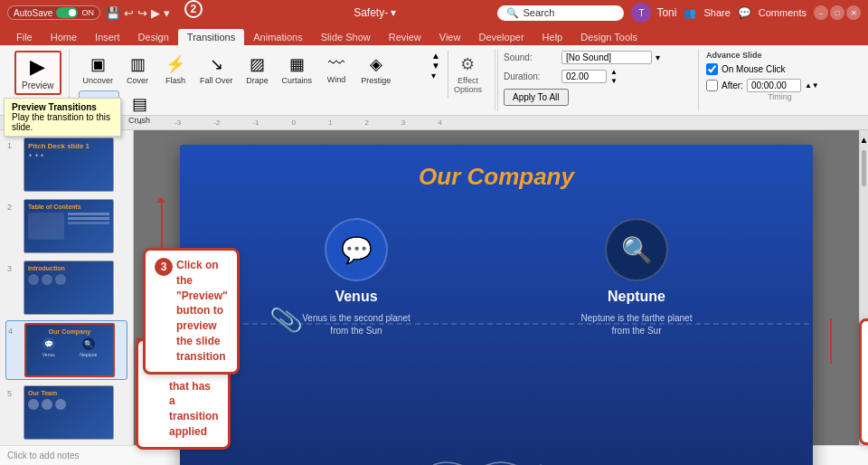 Image resolution: width=868 pixels, height=465 pixels. What do you see at coordinates (712, 85) in the screenshot?
I see `after-checkbox` at bounding box center [712, 85].